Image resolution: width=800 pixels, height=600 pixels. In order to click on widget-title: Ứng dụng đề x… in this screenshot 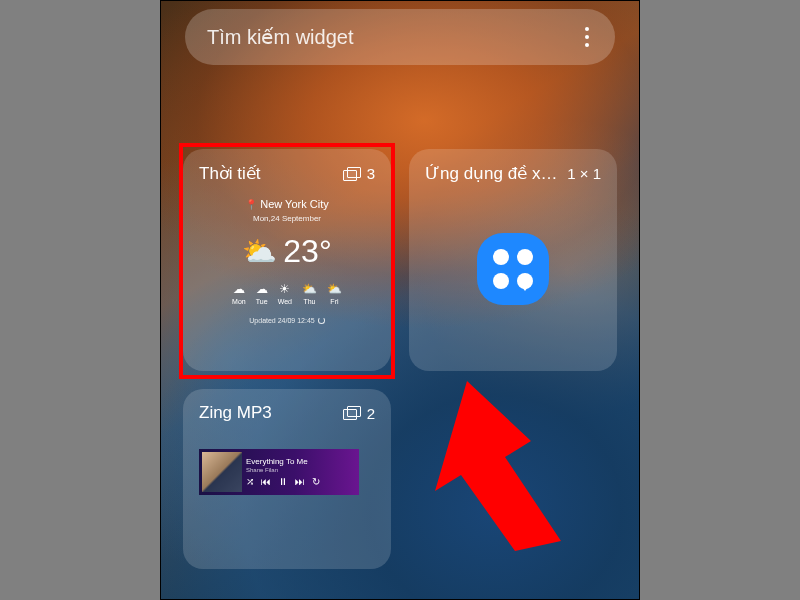, I will do `click(491, 174)`.